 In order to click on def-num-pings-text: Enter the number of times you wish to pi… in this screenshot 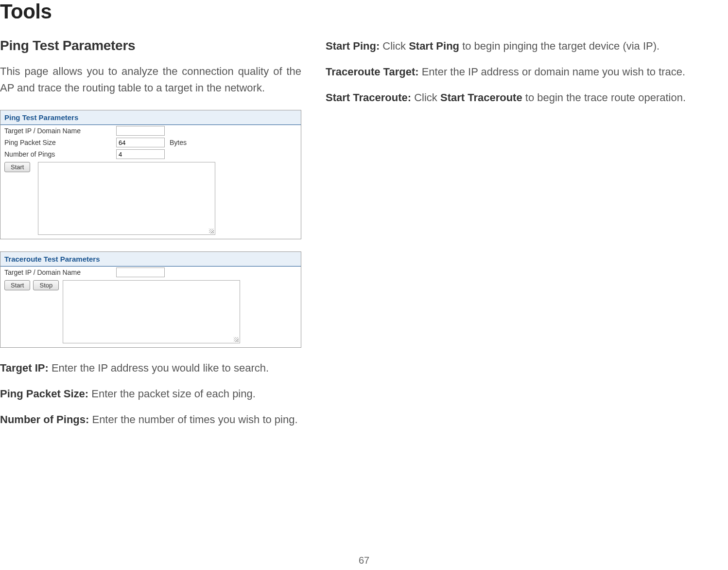, I will do `click(193, 419)`.